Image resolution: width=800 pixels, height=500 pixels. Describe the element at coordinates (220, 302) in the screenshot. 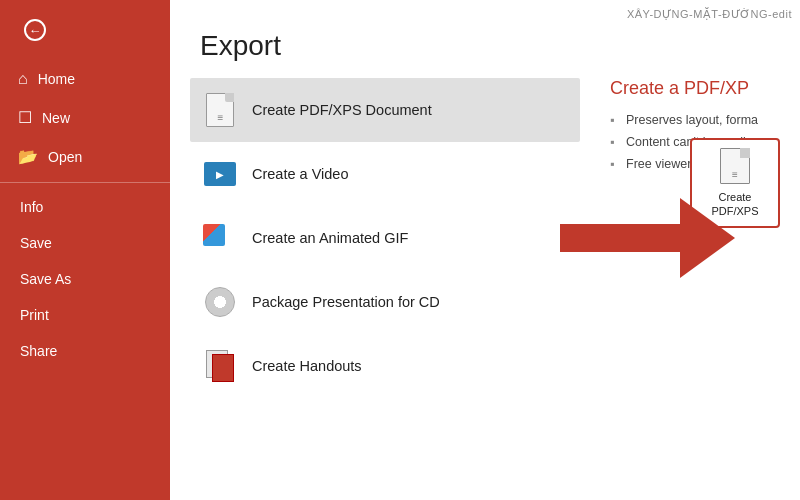

I see `cd-icon` at that location.